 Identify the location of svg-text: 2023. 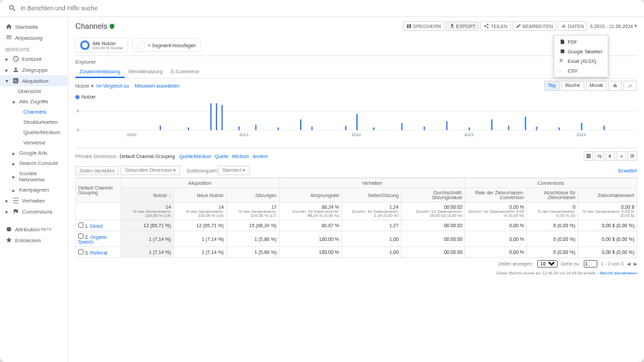
(469, 135).